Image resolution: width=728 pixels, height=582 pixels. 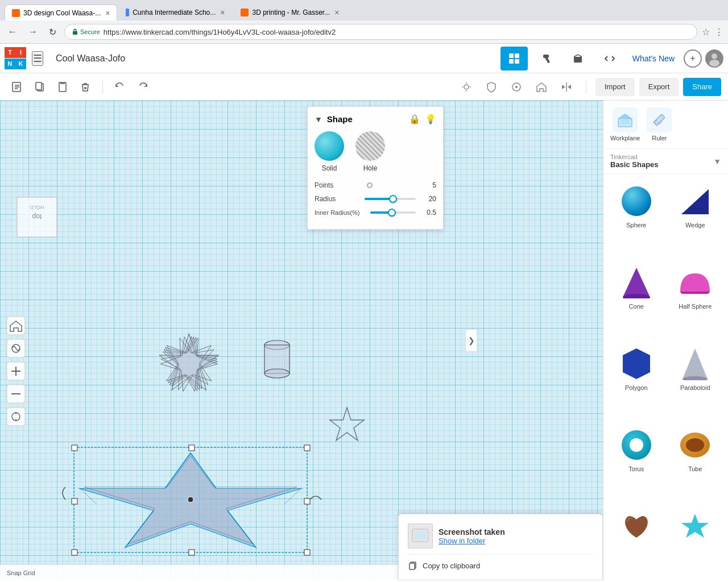 I want to click on copy-button, so click(x=40, y=87).